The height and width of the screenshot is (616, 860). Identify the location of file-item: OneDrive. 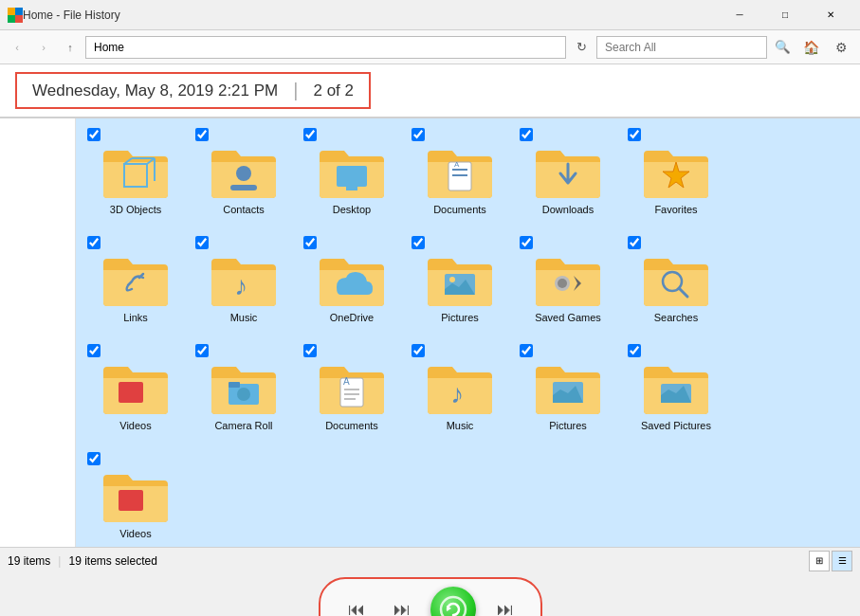
(352, 286).